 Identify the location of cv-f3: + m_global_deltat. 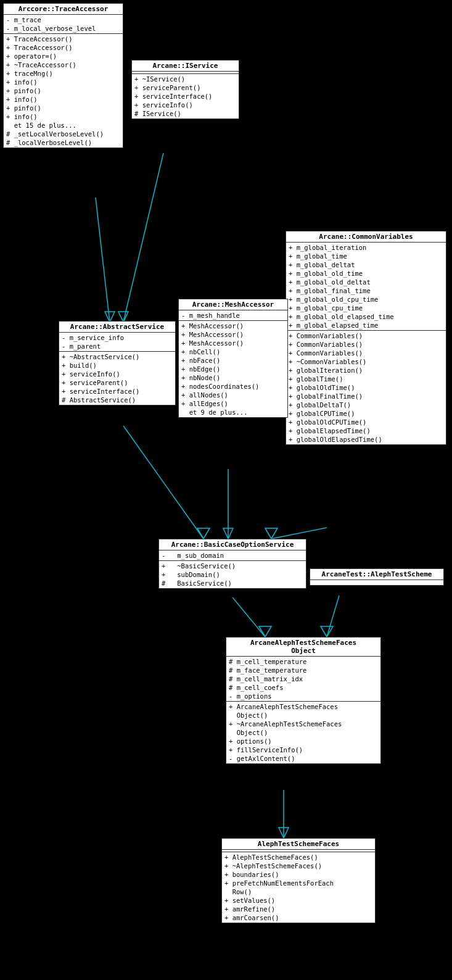
(366, 265).